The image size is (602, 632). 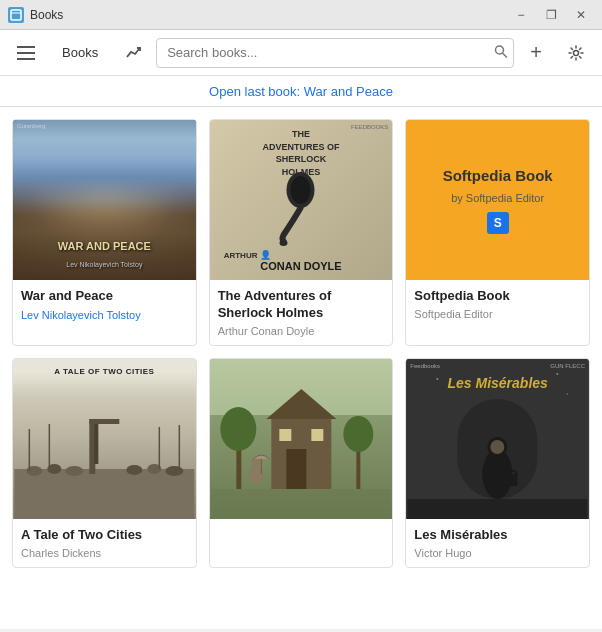 What do you see at coordinates (568, 366) in the screenshot?
I see `les-mis-name: GUN FLECC` at bounding box center [568, 366].